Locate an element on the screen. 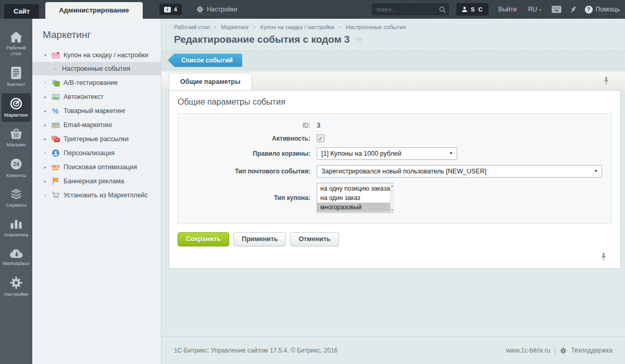 The height and width of the screenshot is (364, 625). breadcrumb-link: Купон на скидку / настройки is located at coordinates (298, 27).